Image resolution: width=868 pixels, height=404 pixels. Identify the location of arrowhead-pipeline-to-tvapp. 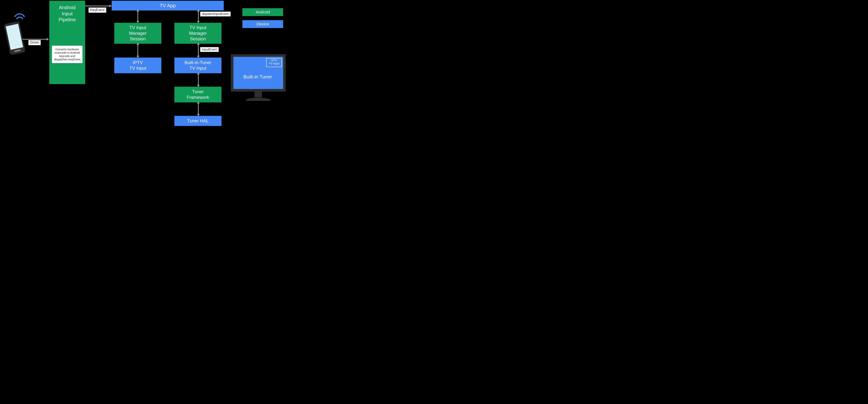
(111, 6).